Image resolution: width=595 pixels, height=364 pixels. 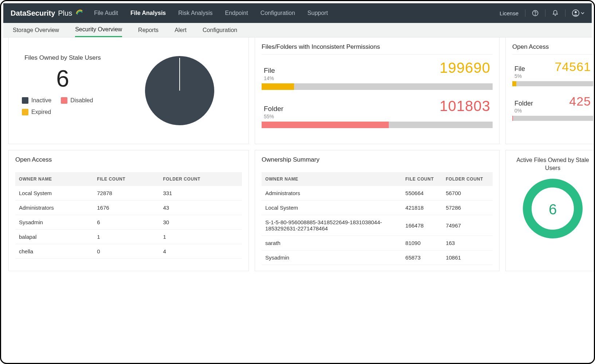 I want to click on ownership-table: OWNER NAME FILE COUNT FOLDER COUNT Admin…, so click(x=377, y=218).